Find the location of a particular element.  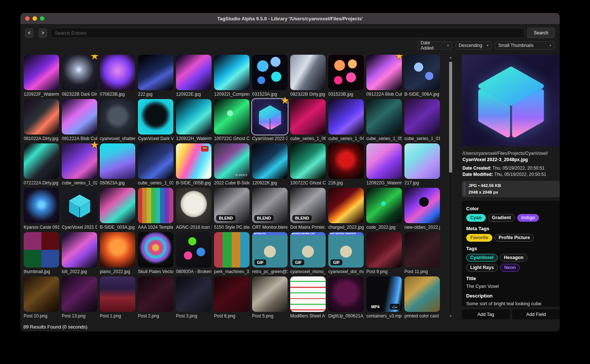

grid-item: 217.jpg is located at coordinates (422, 164).